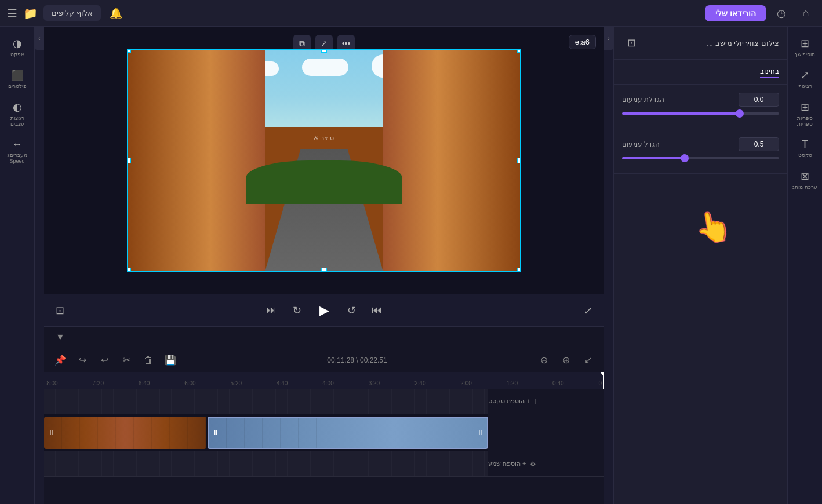 The height and width of the screenshot is (504, 822). Describe the element at coordinates (700, 114) in the screenshot. I see `scale-width-track` at that location.